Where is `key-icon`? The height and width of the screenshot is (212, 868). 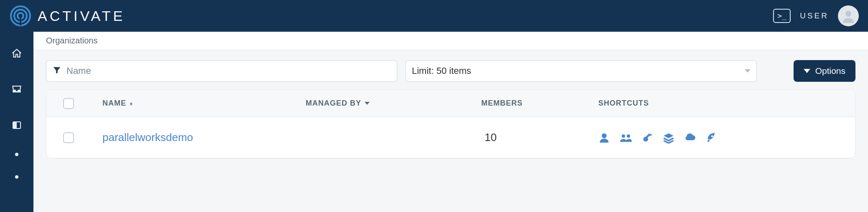 key-icon is located at coordinates (648, 138).